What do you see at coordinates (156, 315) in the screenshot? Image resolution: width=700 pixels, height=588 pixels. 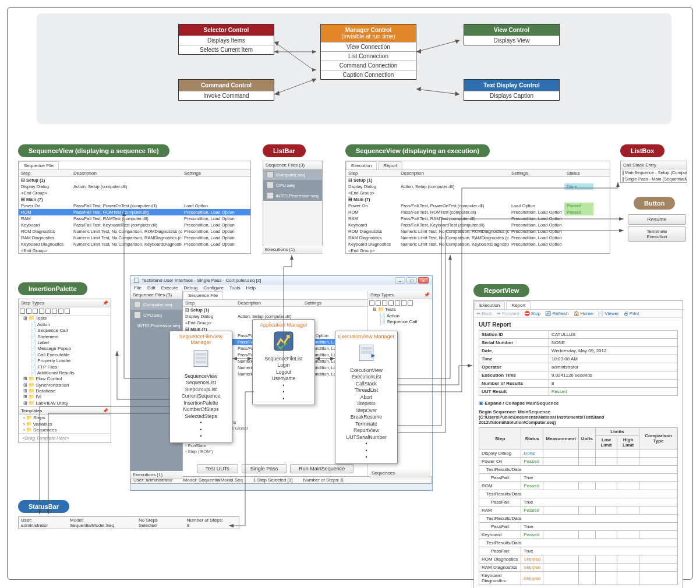 I see `ide-seqfile-item: CPU.seq` at bounding box center [156, 315].